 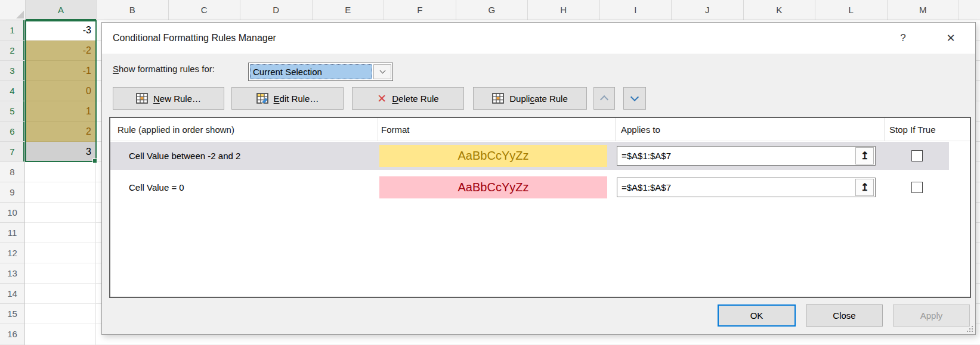 I want to click on row-header-9: 9, so click(x=12, y=192).